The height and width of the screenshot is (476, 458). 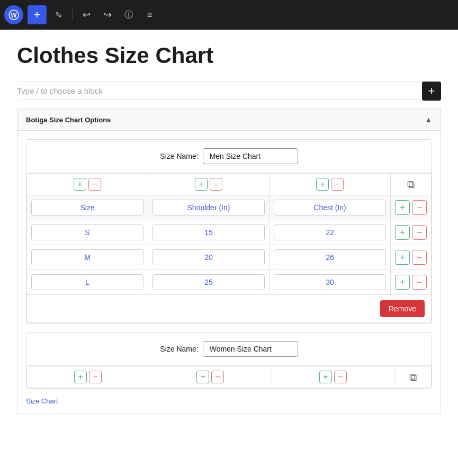 I want to click on table-row-0-0: + −, so click(x=229, y=233).